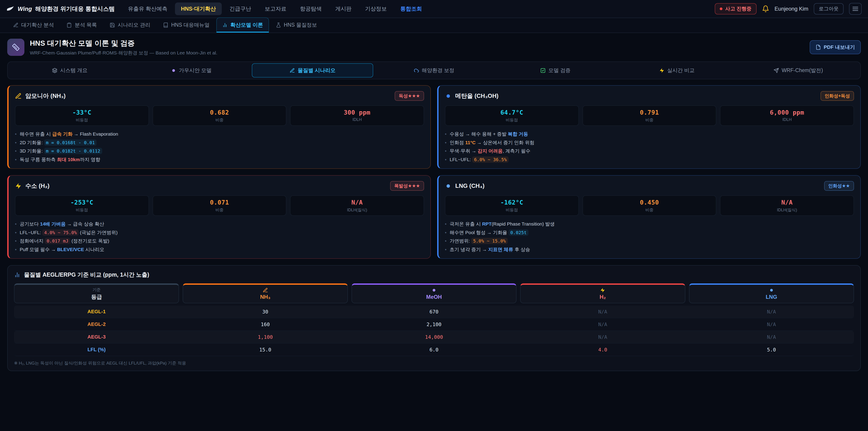 This screenshot has height=431, width=868. I want to click on subnav-item-hns-substance-info: HNS 물질정보, so click(297, 25).